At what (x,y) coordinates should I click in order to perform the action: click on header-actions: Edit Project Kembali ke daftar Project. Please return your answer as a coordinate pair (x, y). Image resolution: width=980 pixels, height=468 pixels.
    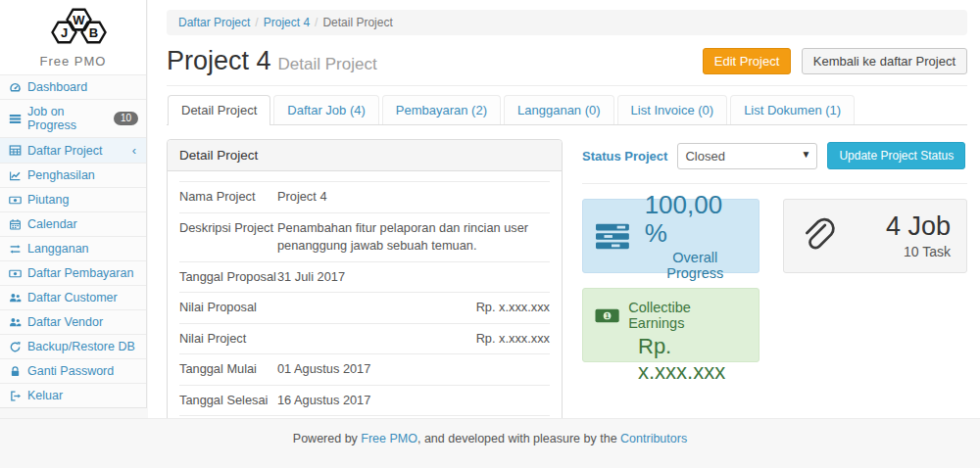
    Looking at the image, I should click on (835, 61).